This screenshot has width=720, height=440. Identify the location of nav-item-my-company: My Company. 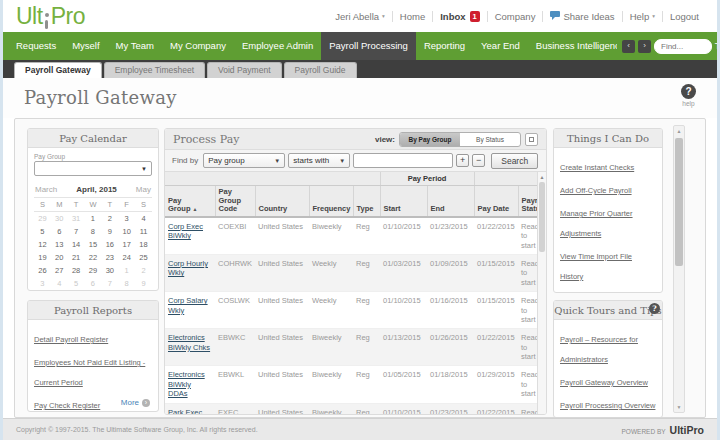
(198, 46).